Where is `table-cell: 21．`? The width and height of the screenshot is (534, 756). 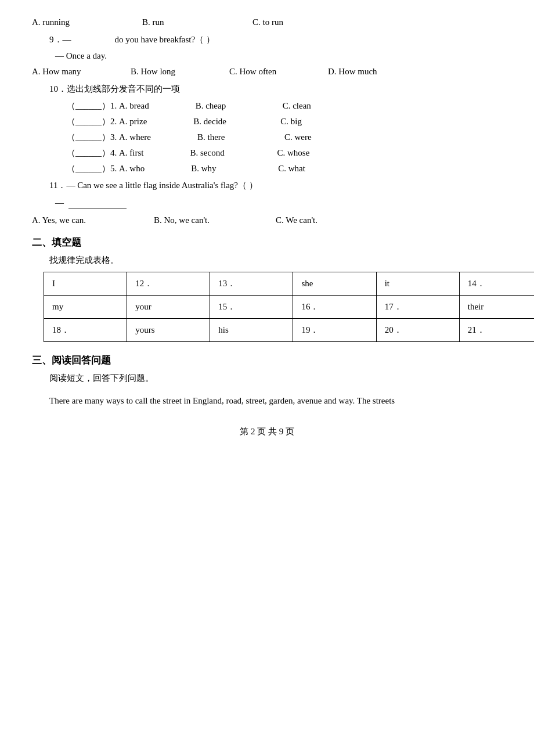 table-cell: 21． is located at coordinates (497, 330).